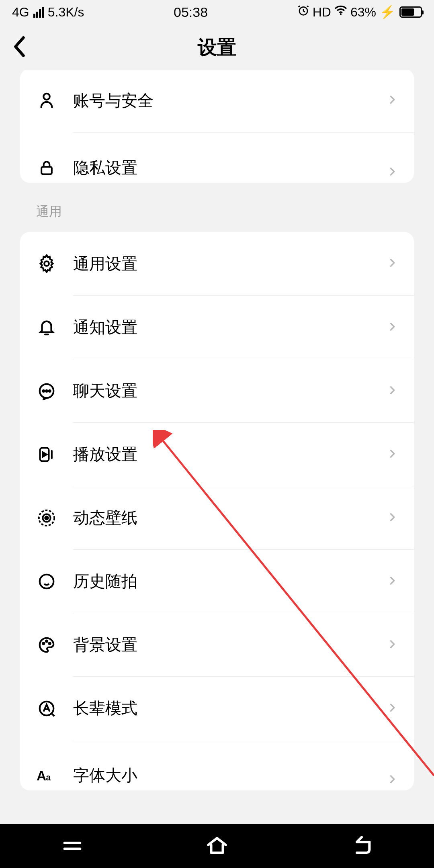  What do you see at coordinates (244, 454) in the screenshot?
I see `settings-item-playback: 播放设置` at bounding box center [244, 454].